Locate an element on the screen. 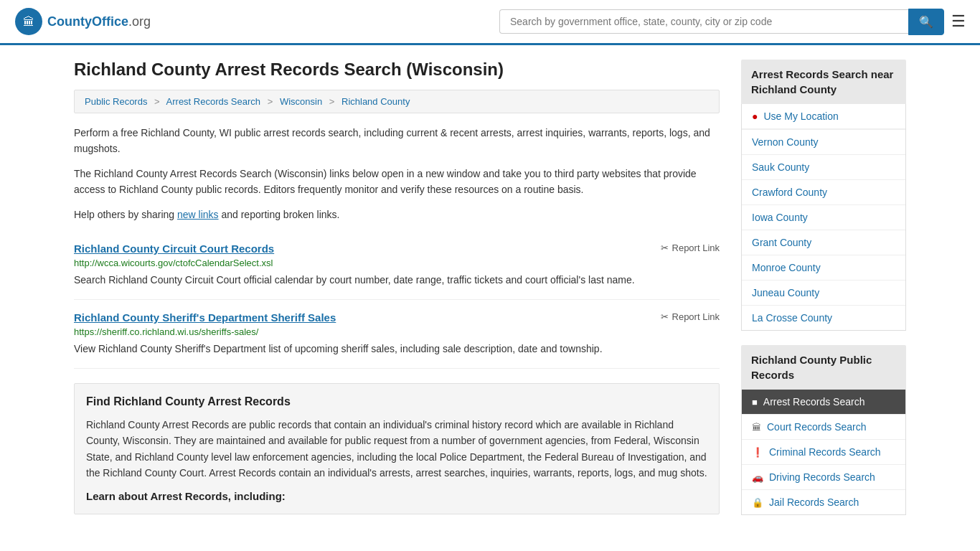 The width and height of the screenshot is (980, 551). nearby-heading: Arrest Records Search near Richland Coun… is located at coordinates (824, 82).